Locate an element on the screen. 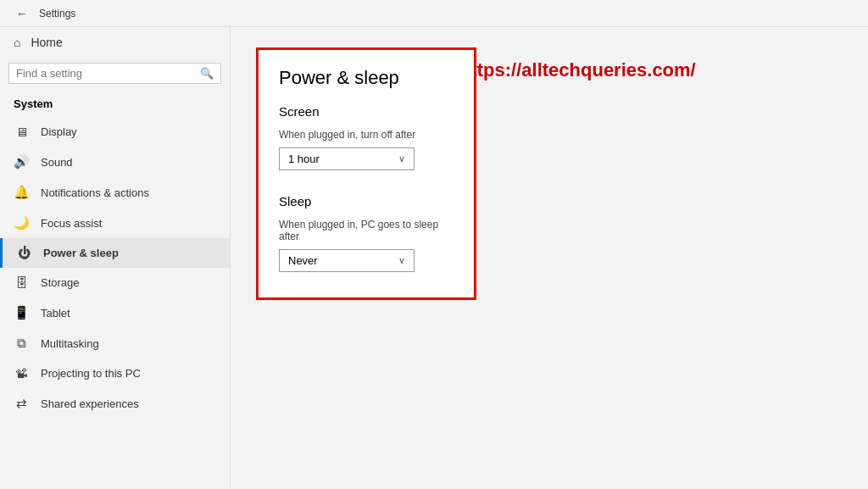 The height and width of the screenshot is (489, 868). sidebar-item-home: ⌂ Home is located at coordinates (115, 42).